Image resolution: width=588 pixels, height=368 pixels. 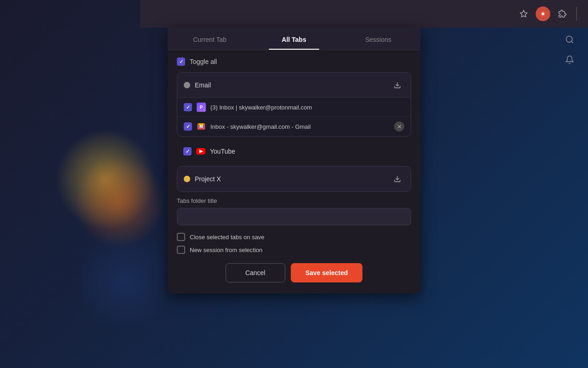 I want to click on group-project-x-header: Project X, so click(x=294, y=179).